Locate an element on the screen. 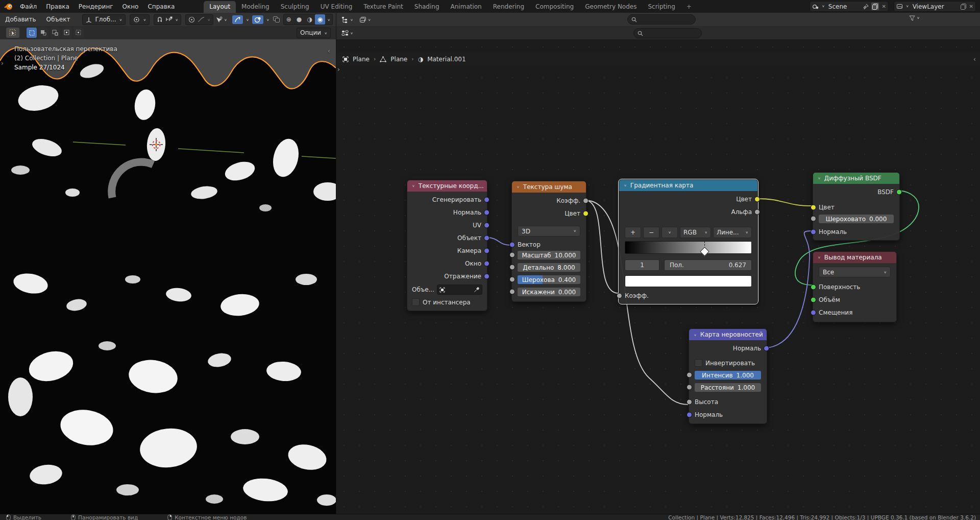  socket-camera is located at coordinates (487, 250).